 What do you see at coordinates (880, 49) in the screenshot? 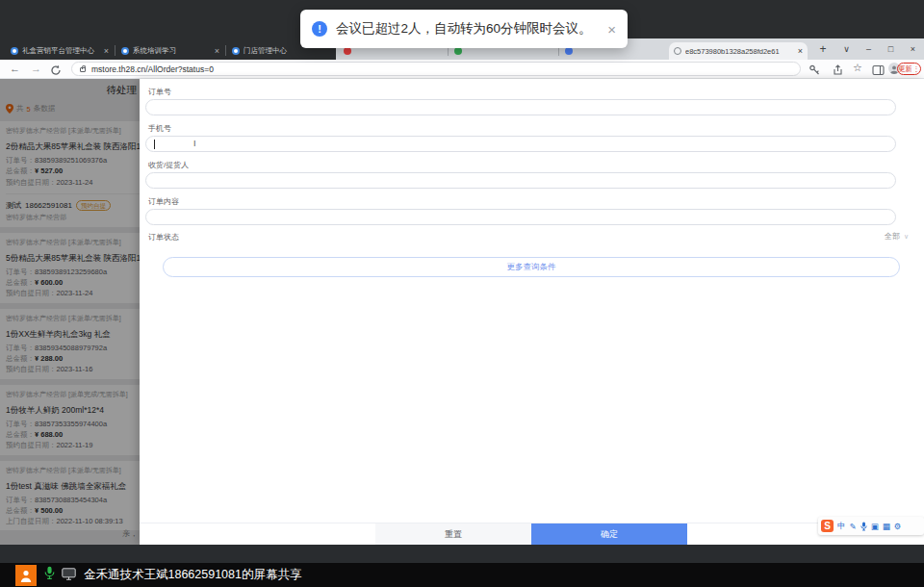
I see `window-controls: ∨ – □ ×` at bounding box center [880, 49].